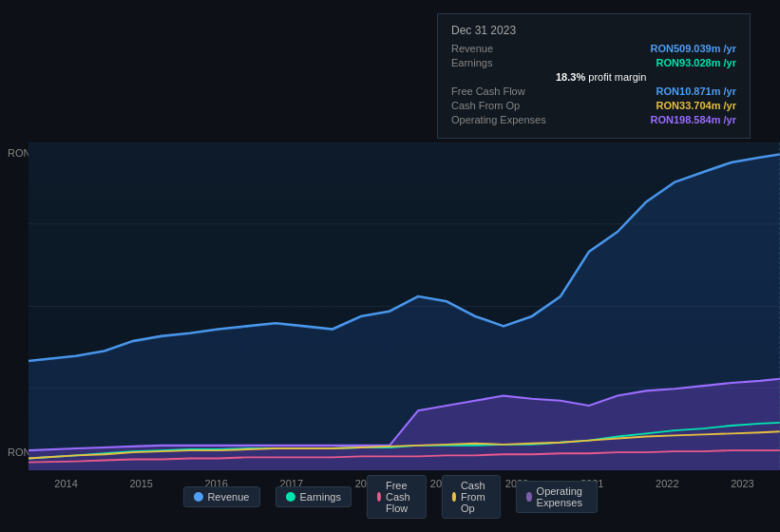  What do you see at coordinates (743, 484) in the screenshot?
I see `x-label-2023: 2023` at bounding box center [743, 484].